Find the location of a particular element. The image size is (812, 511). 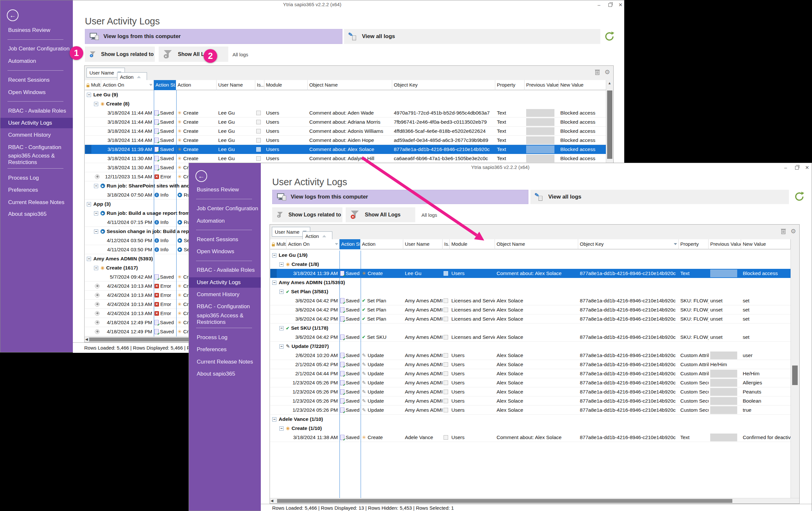

restore-button is located at coordinates (796, 167).